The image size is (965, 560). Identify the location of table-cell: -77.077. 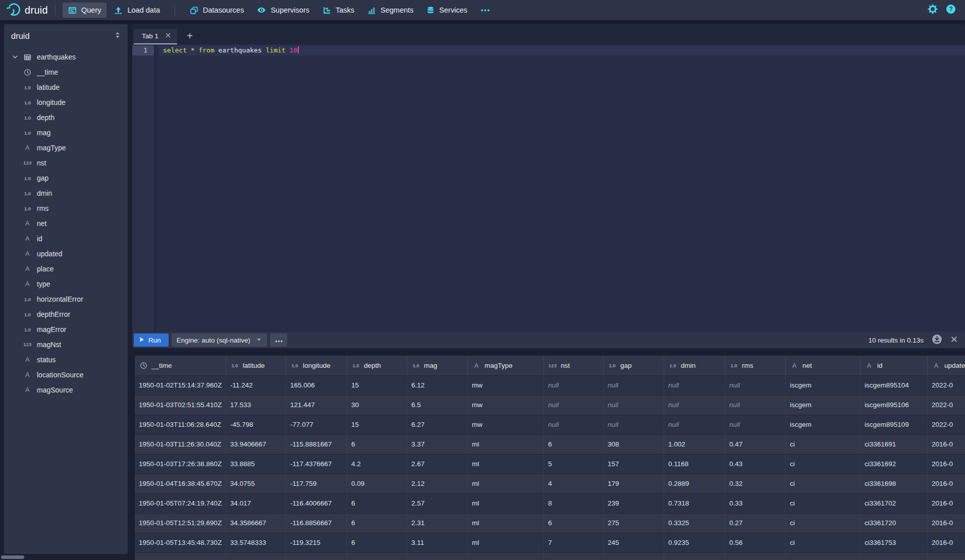
(317, 425).